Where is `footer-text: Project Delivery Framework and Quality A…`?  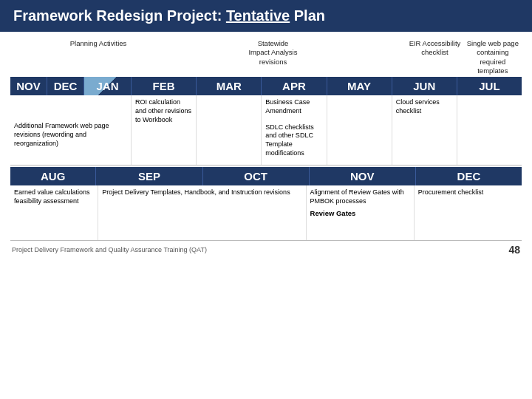 footer-text: Project Delivery Framework and Quality A… is located at coordinates (109, 250).